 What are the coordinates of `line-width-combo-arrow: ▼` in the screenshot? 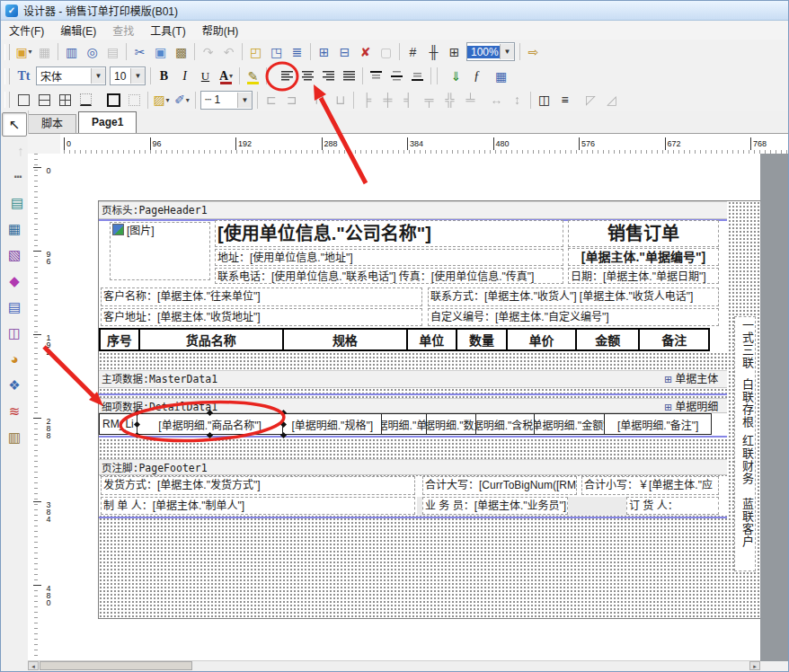 It's located at (244, 101).